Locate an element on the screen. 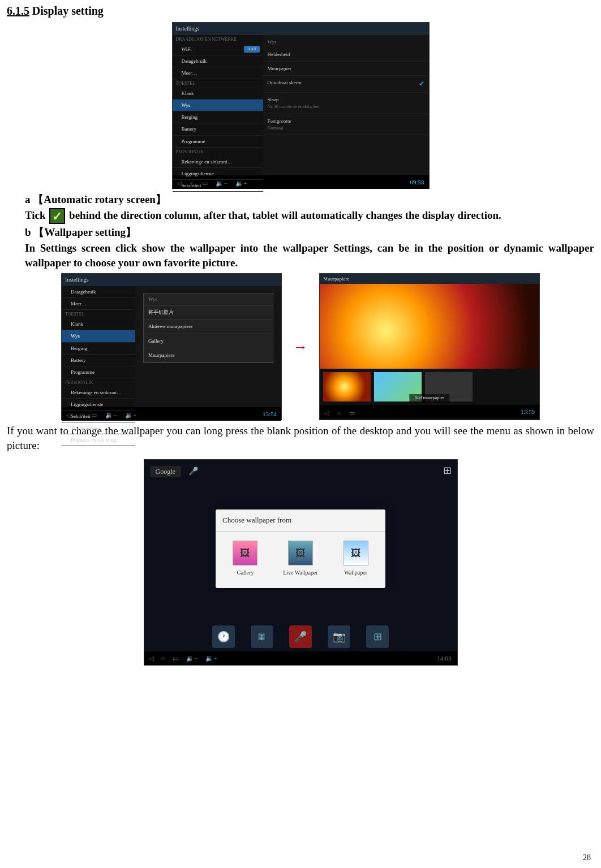 This screenshot has width=601, height=868. dialog-option-live: 🖼Live Wallpaper is located at coordinates (300, 559).